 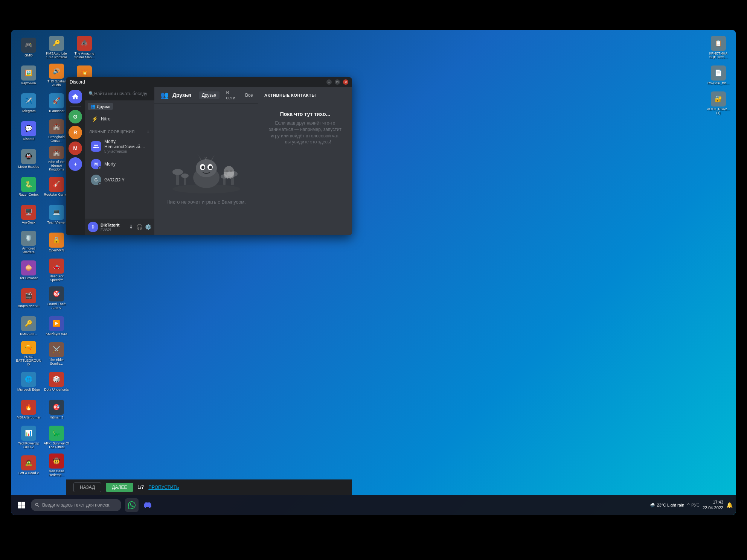 What do you see at coordinates (29, 465) in the screenshot?
I see `desktop-icon-left4dead: 🧟 Left 4 Dead 2` at bounding box center [29, 465].